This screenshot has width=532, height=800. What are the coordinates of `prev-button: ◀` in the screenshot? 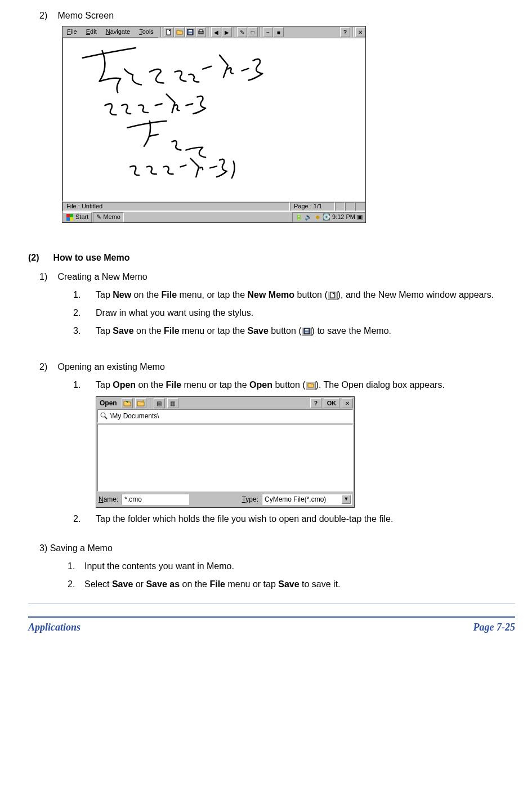 It's located at (216, 32).